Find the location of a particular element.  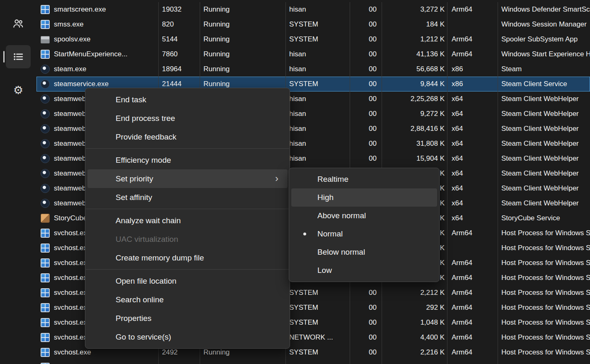

table-row: steam.exe18964Runninghisan0056,668 Kx86S… is located at coordinates (313, 69).